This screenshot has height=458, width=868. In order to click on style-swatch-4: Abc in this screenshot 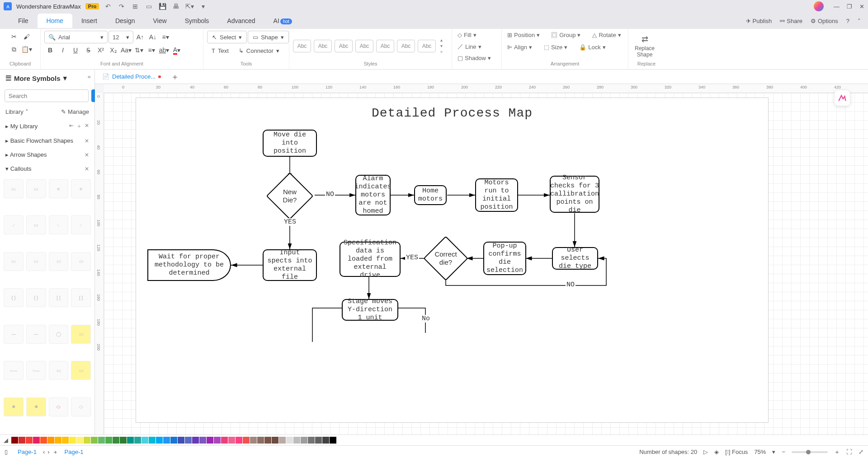, I will do `click(364, 46)`.